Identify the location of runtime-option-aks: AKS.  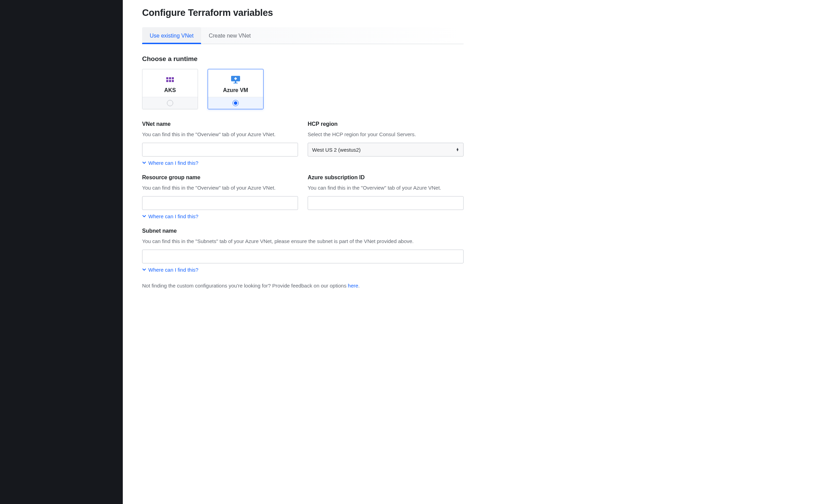
(170, 89).